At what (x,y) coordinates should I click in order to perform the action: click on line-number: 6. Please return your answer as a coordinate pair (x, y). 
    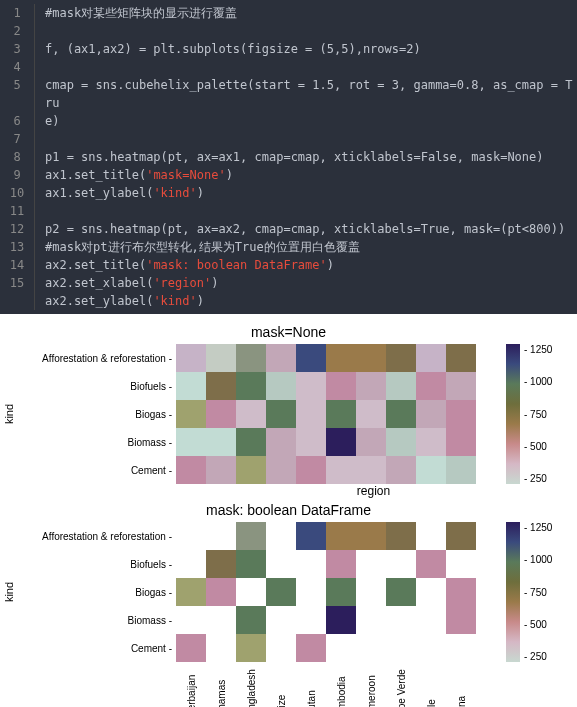
    Looking at the image, I should click on (18, 121).